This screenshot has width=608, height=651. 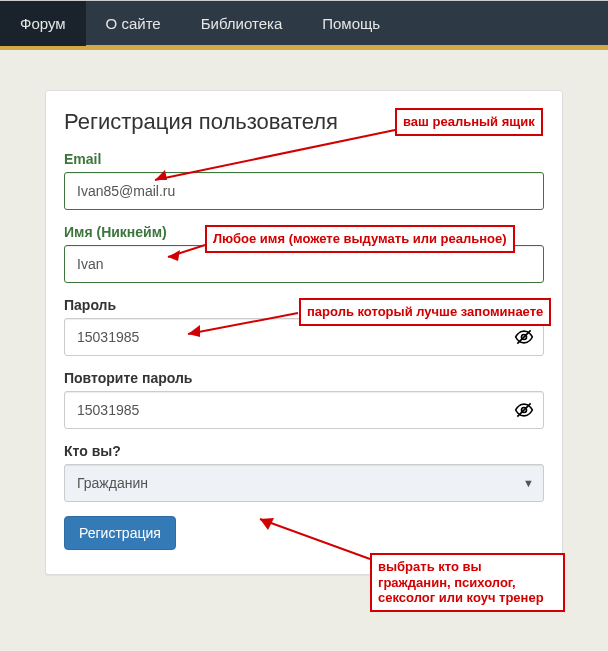 What do you see at coordinates (304, 483) in the screenshot?
I see `who-select: Гражданин` at bounding box center [304, 483].